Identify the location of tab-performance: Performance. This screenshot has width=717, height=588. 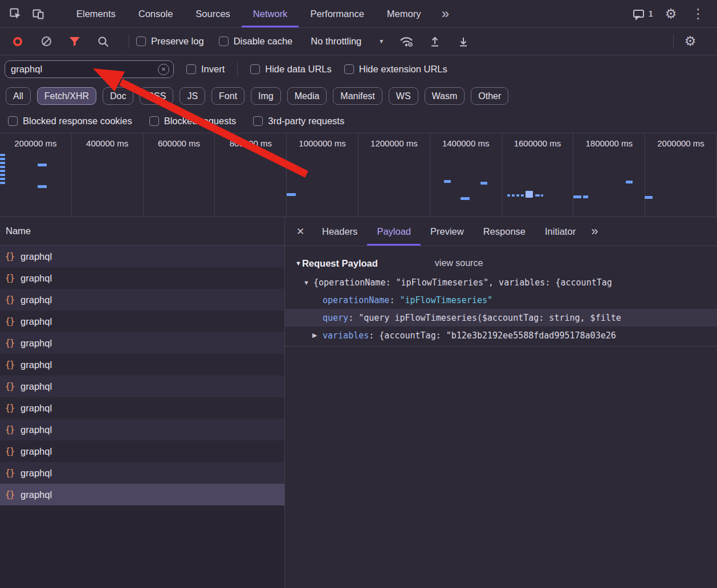
(337, 14).